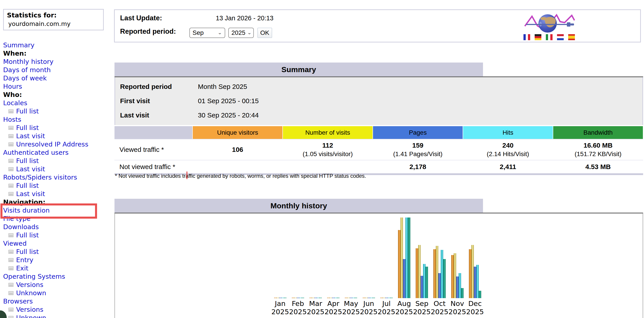 The image size is (644, 318). I want to click on summary-info-table: Reported periodMonth Sep 2025First visit…, so click(379, 101).